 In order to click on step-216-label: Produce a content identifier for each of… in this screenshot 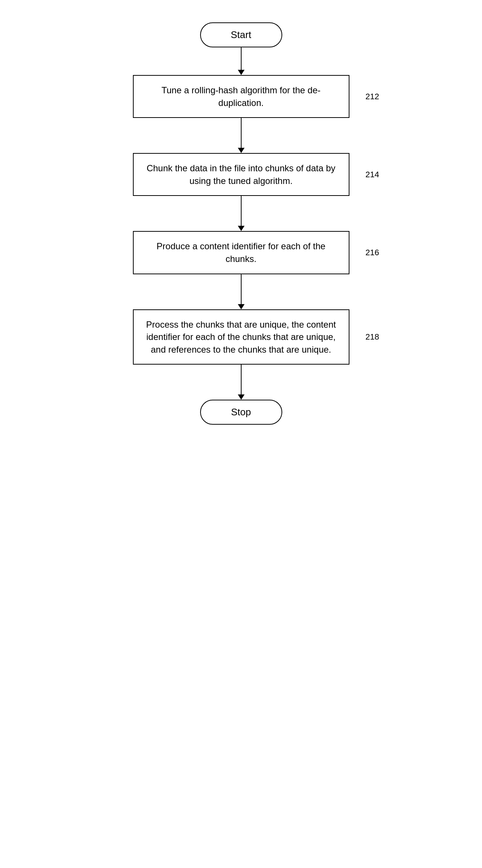, I will do `click(241, 252)`.